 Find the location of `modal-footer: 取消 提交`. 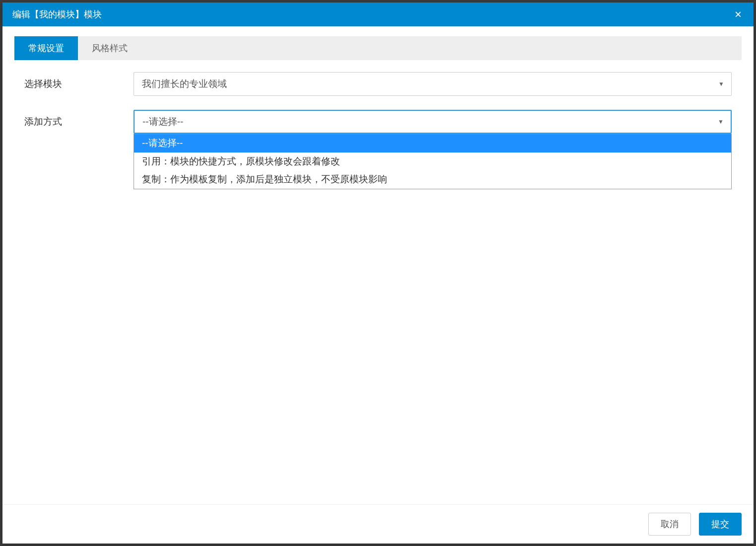

modal-footer: 取消 提交 is located at coordinates (378, 524).